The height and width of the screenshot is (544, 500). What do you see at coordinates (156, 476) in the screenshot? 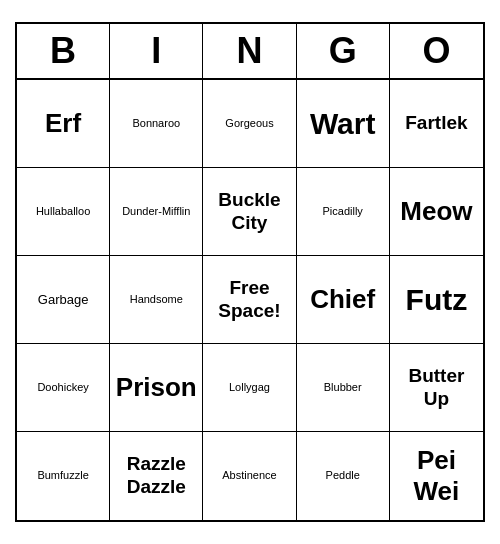
I see `bingo-cell: Razzle Dazzle` at bounding box center [156, 476].